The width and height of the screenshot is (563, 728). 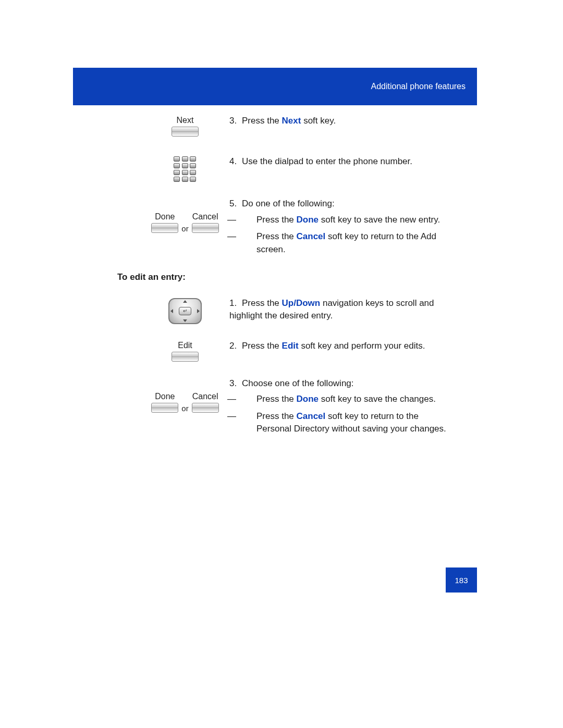 What do you see at coordinates (286, 277) in the screenshot?
I see `heading-edit-entry: To edit an entry:` at bounding box center [286, 277].